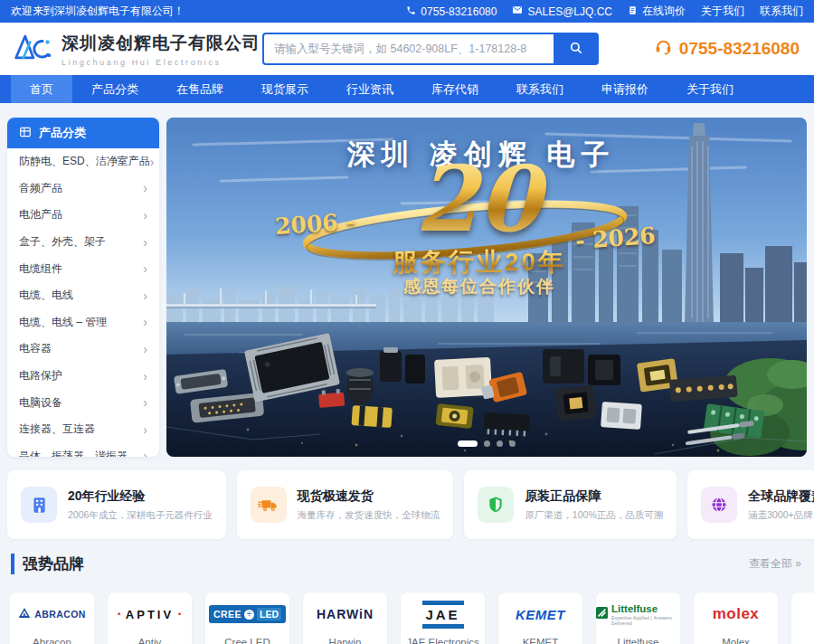 The image size is (814, 644). What do you see at coordinates (150, 618) in the screenshot?
I see `brand-card-aptiv: · APTIV · Aptiv` at bounding box center [150, 618].